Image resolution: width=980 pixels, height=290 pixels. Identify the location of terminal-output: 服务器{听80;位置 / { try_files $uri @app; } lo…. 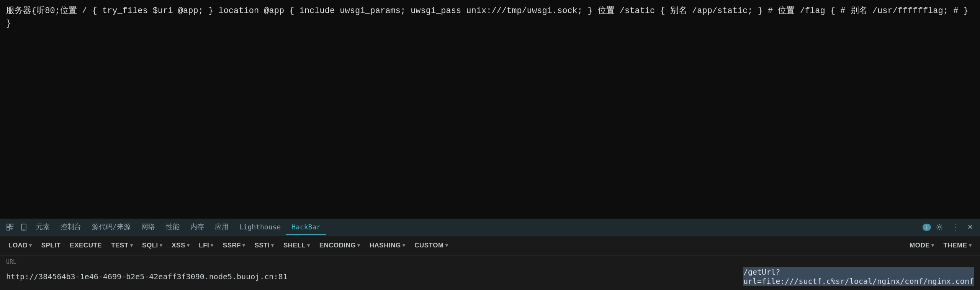
(490, 17).